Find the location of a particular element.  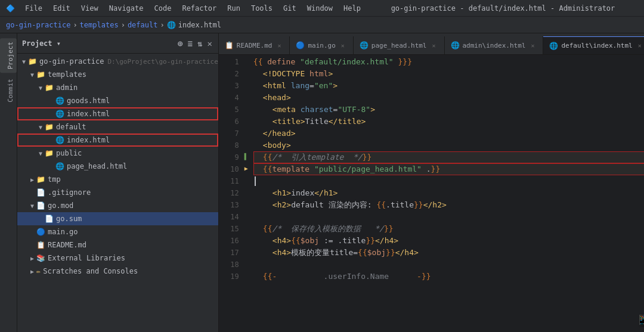

code-line-7: </head> is located at coordinates (448, 134).